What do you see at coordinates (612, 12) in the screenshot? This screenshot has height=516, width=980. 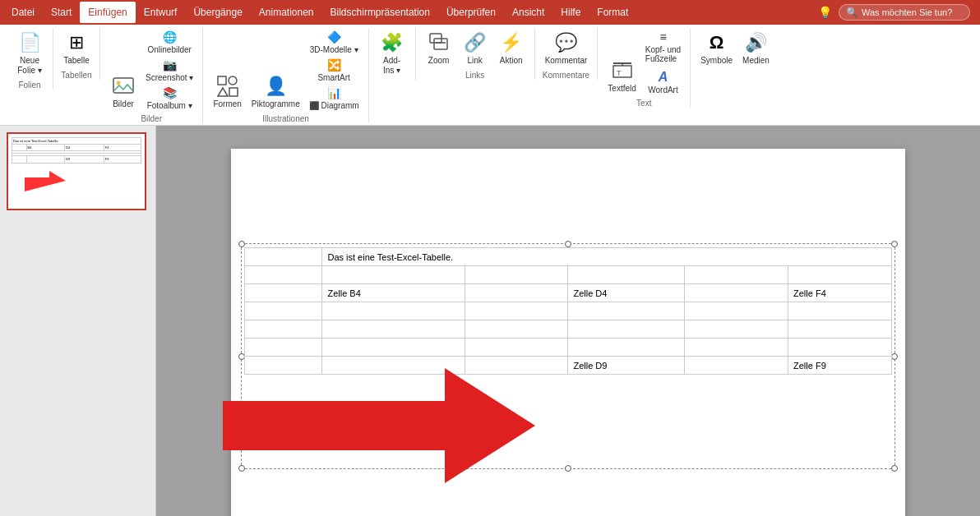 I see `tab-format: Format` at bounding box center [612, 12].